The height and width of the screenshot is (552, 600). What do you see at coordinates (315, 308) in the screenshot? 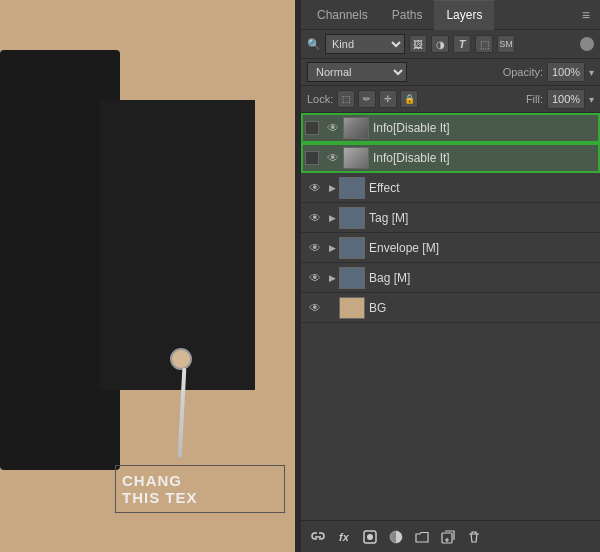
I see `eye-icon-bg: 👁` at bounding box center [315, 308].